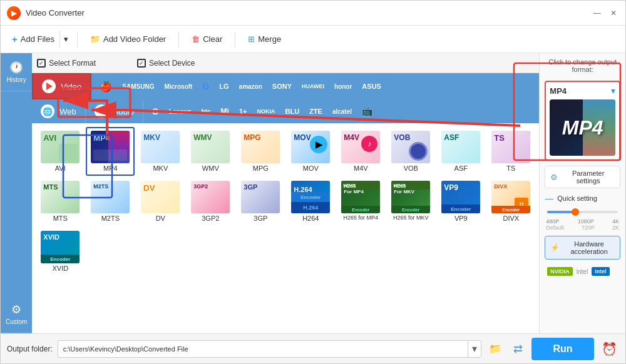 Image resolution: width=626 pixels, height=364 pixels. Describe the element at coordinates (61, 86) in the screenshot. I see `video-type-button: Video` at that location.